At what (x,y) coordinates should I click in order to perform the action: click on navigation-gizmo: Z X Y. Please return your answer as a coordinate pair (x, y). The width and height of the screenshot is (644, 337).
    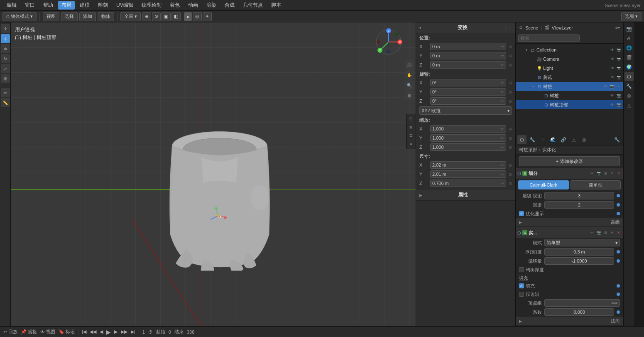
    Looking at the image, I should click on (389, 42).